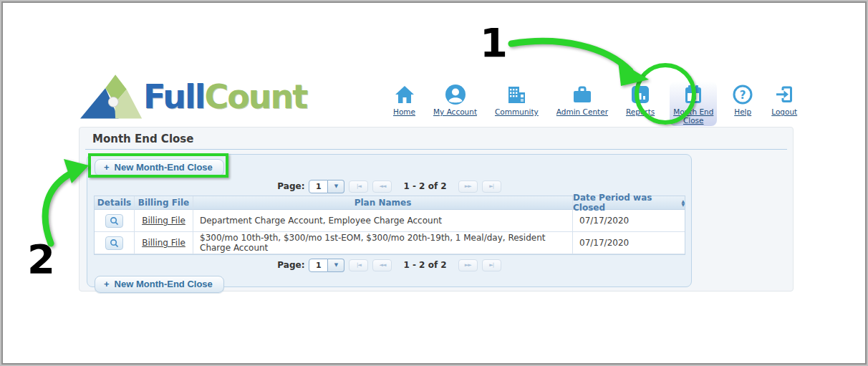  I want to click on header-plan-names: Plan Names, so click(383, 203).